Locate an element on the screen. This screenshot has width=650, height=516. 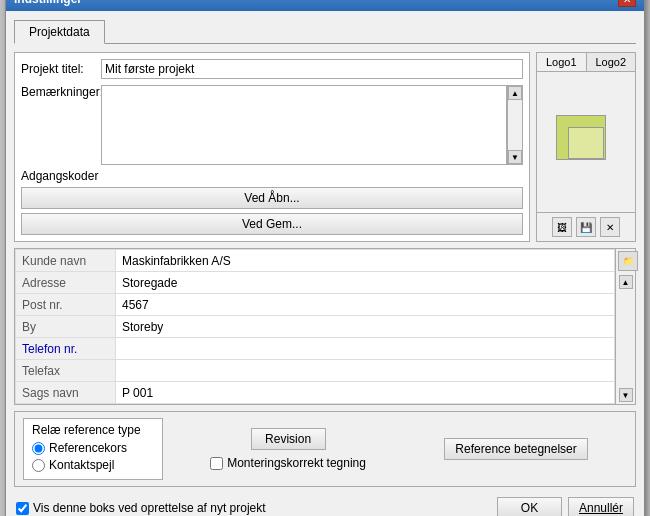
monteringskorrekt-checkbox is located at coordinates (216, 464).